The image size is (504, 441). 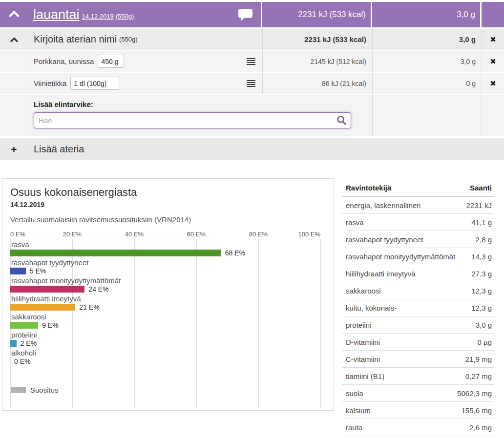 I want to click on bar-group: rasvahapot tyydyttyneet5 E%, so click(x=166, y=267).